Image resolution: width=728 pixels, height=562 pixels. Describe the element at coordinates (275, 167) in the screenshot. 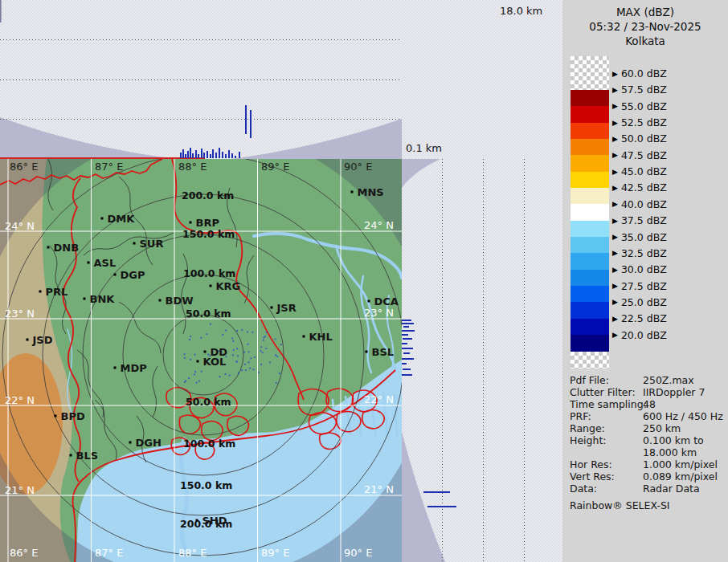

I see `longitude-label-top: 89° E` at that location.